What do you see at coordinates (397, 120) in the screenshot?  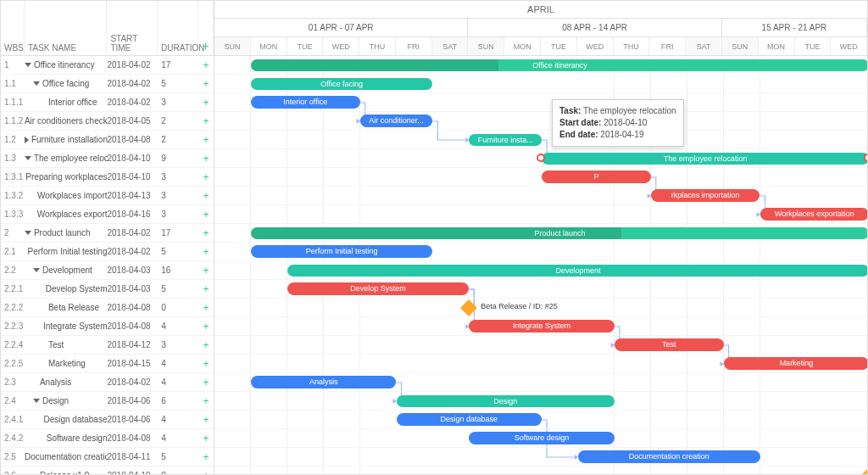 I see `gantt-bar: Air conditioner...` at bounding box center [397, 120].